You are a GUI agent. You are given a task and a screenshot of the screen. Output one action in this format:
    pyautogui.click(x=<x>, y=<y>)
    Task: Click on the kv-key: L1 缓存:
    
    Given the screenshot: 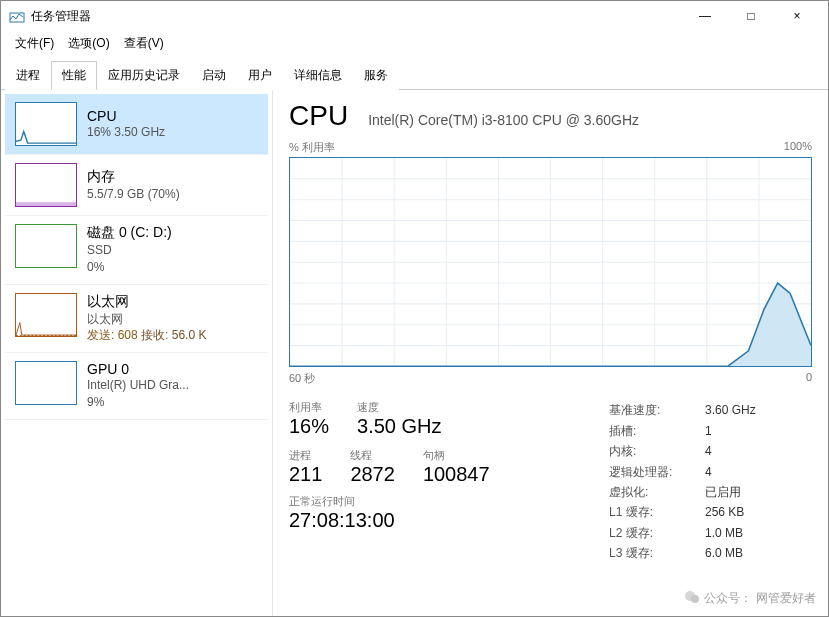 What is the action you would take?
    pyautogui.click(x=647, y=512)
    